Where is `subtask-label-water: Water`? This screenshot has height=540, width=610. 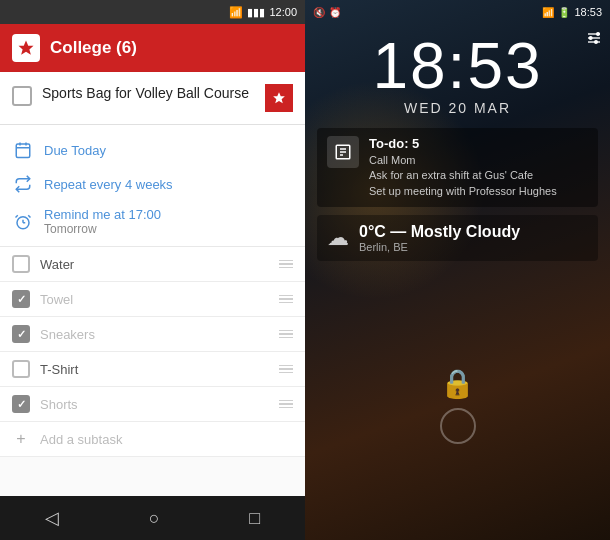 subtask-label-water: Water is located at coordinates (154, 264).